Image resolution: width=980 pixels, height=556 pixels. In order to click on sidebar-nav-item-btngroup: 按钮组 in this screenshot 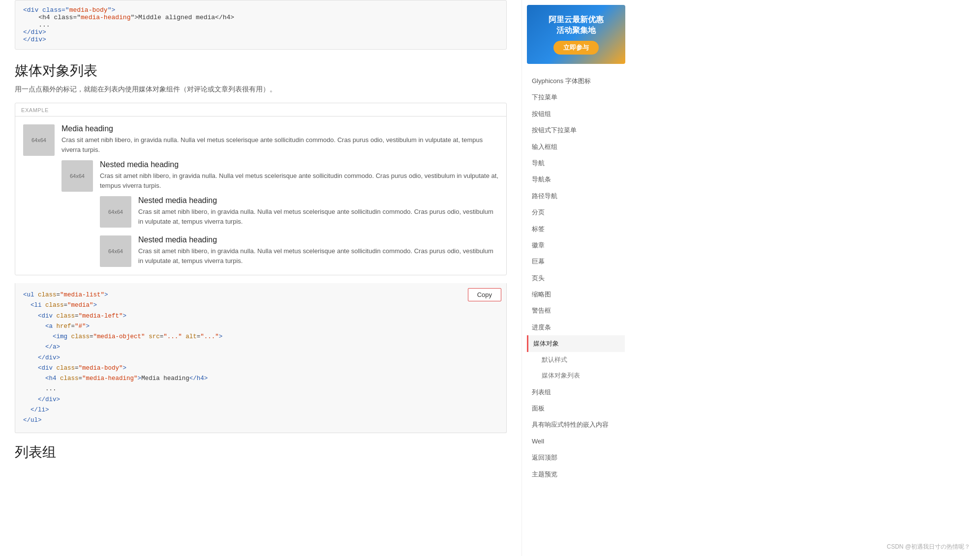, I will do `click(576, 114)`.